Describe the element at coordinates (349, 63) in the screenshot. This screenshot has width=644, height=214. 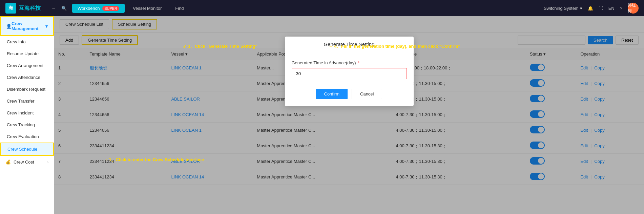
I see `modal-field-label: Generated Time in Advance(day) *` at that location.